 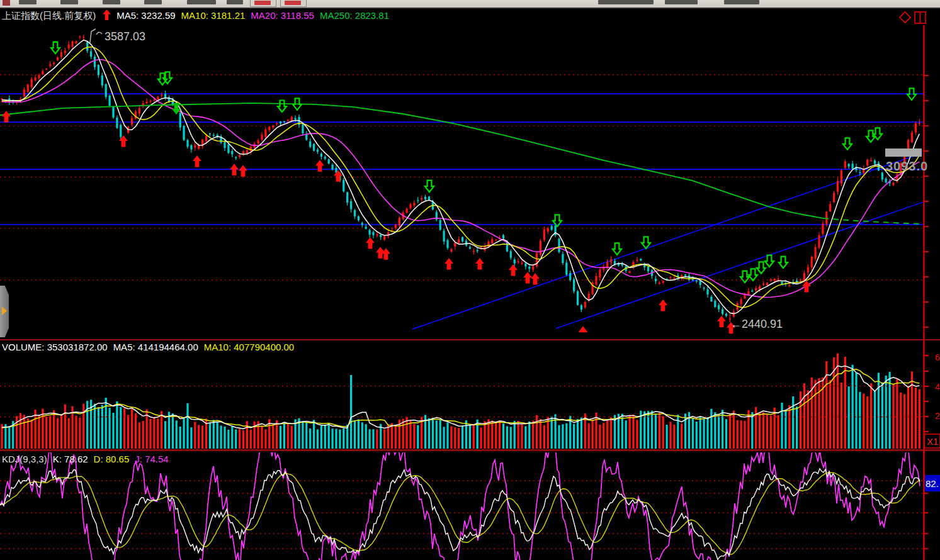 What do you see at coordinates (125, 36) in the screenshot?
I see `peak-label: 3587.03` at bounding box center [125, 36].